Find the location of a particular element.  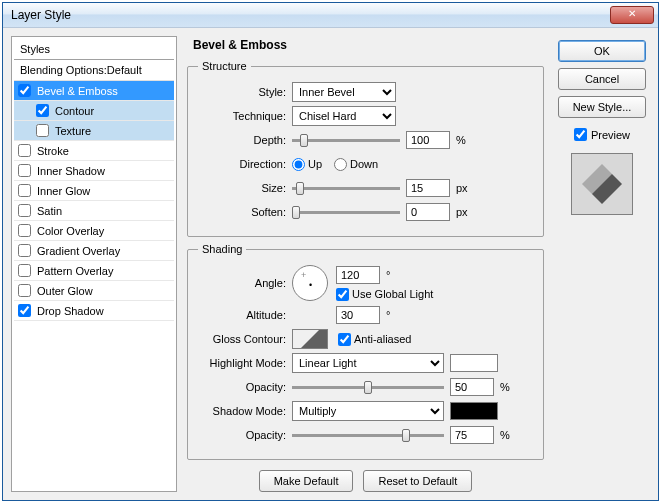

section-title: Bevel & Emboss is located at coordinates (366, 45).